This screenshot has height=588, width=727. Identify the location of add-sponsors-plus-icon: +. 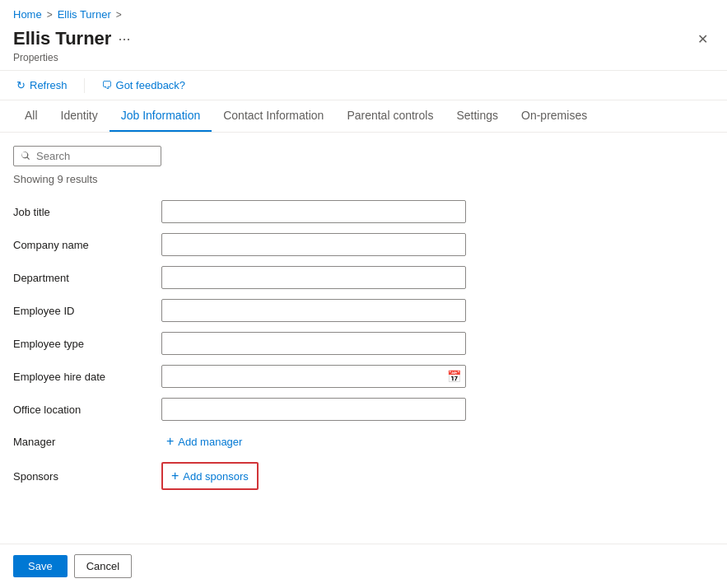
(175, 476).